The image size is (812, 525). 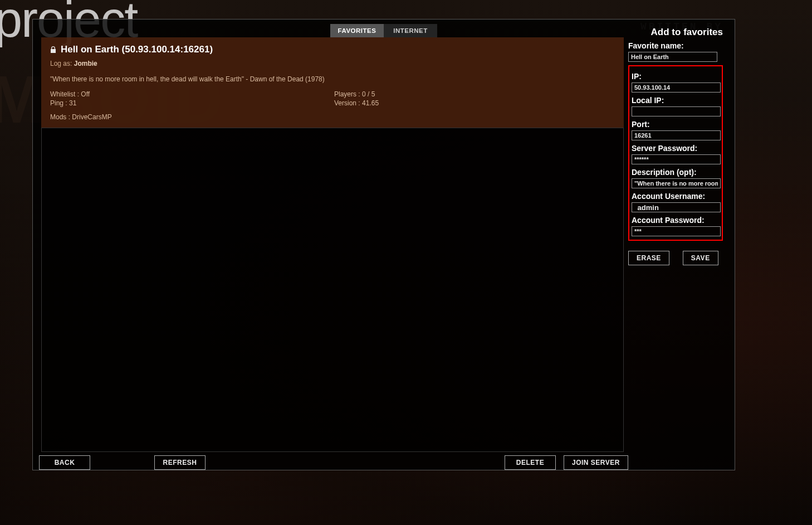 What do you see at coordinates (676, 231) in the screenshot?
I see `account-password-input` at bounding box center [676, 231].